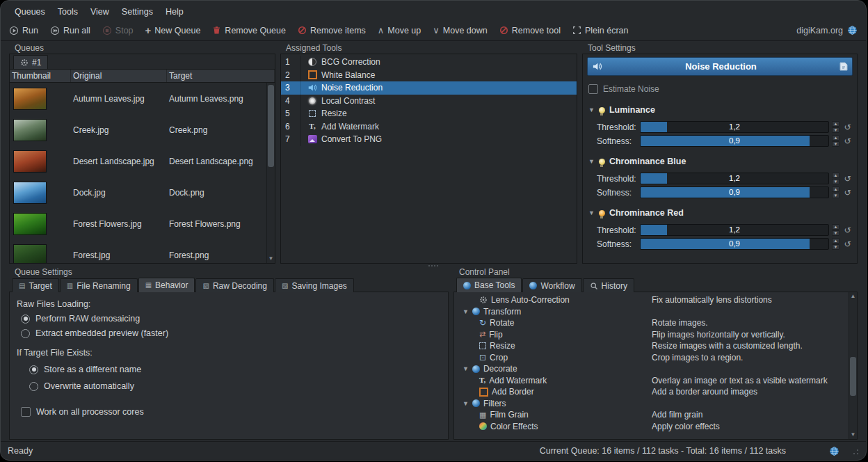 The height and width of the screenshot is (462, 868). Describe the element at coordinates (651, 358) in the screenshot. I see `tool-crop: ⊡ Crop Crop images to a region.` at that location.